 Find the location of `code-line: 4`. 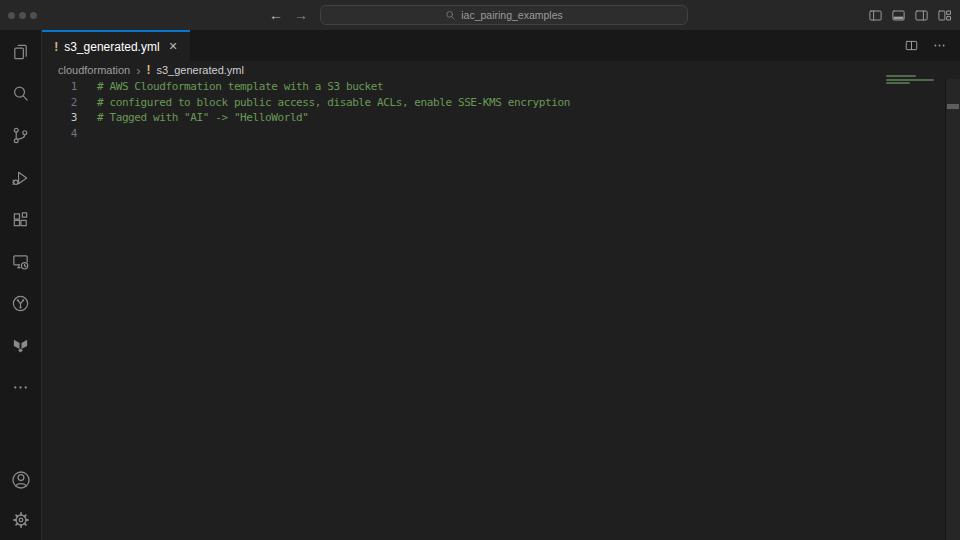

code-line: 4 is located at coordinates (501, 134).